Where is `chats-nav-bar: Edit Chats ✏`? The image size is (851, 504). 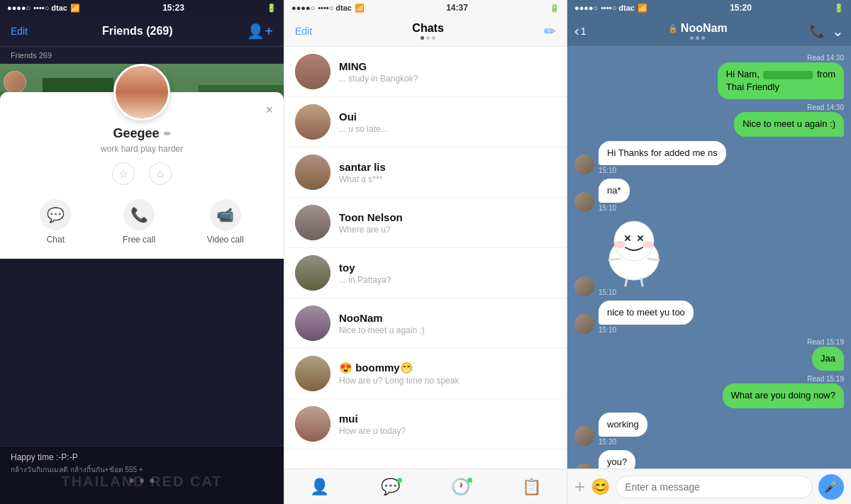 chats-nav-bar: Edit Chats ✏ is located at coordinates (425, 31).